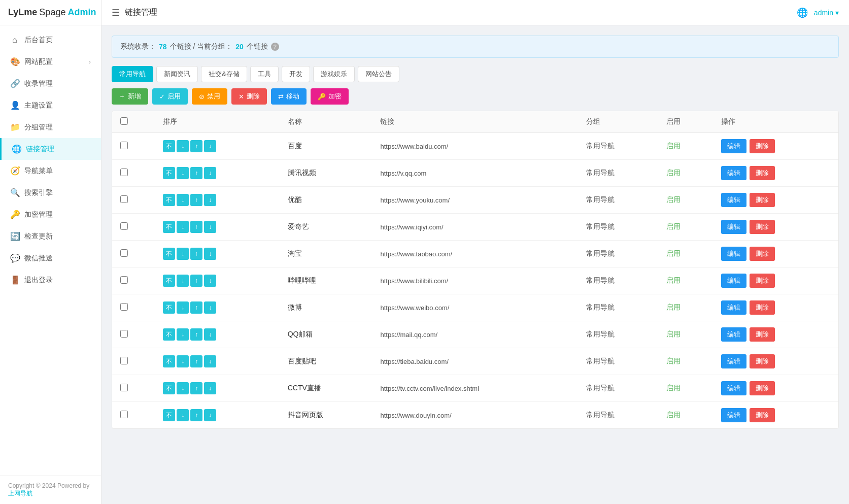 The height and width of the screenshot is (504, 849). What do you see at coordinates (734, 227) in the screenshot?
I see `edit-button-3: 编辑` at bounding box center [734, 227].